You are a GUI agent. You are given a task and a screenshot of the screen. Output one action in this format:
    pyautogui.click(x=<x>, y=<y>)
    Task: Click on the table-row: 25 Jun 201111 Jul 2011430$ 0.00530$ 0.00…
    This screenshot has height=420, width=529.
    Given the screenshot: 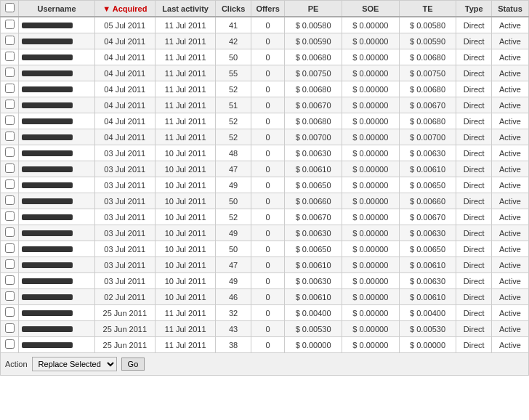 What is the action you would take?
    pyautogui.click(x=264, y=329)
    